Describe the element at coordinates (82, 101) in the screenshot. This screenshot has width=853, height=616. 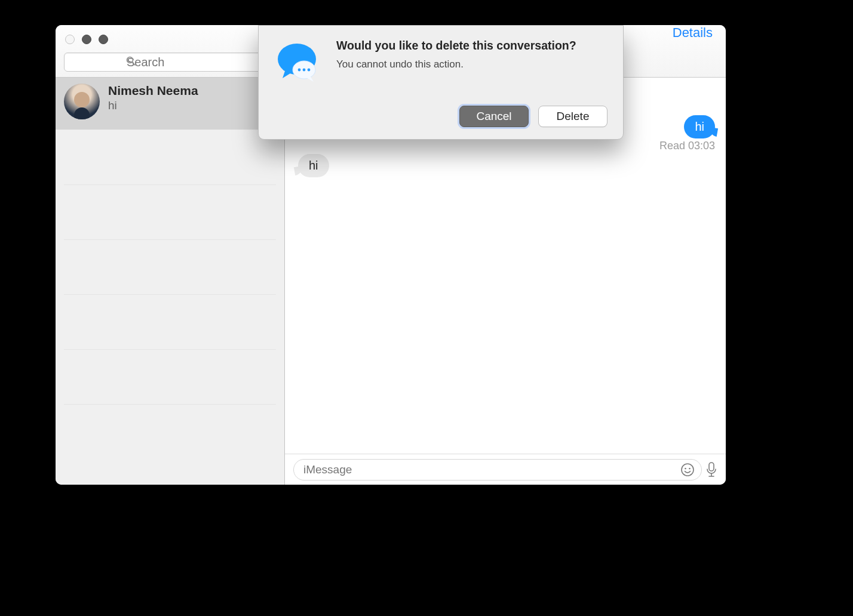
I see `avatar` at that location.